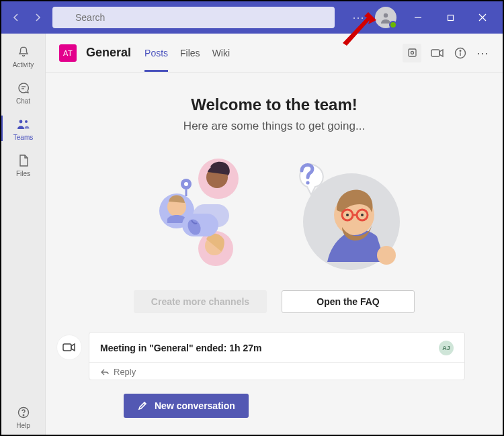 This screenshot has width=504, height=436. Describe the element at coordinates (386, 17) in the screenshot. I see `profile-avatar` at that location.